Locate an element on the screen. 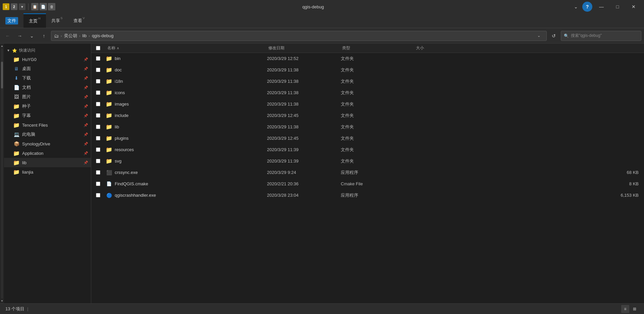 Image resolution: width=644 pixels, height=314 pixels. address-bar: 🗂 › 奕公胡 › lib › qgis-debug ⌄ is located at coordinates (299, 36).